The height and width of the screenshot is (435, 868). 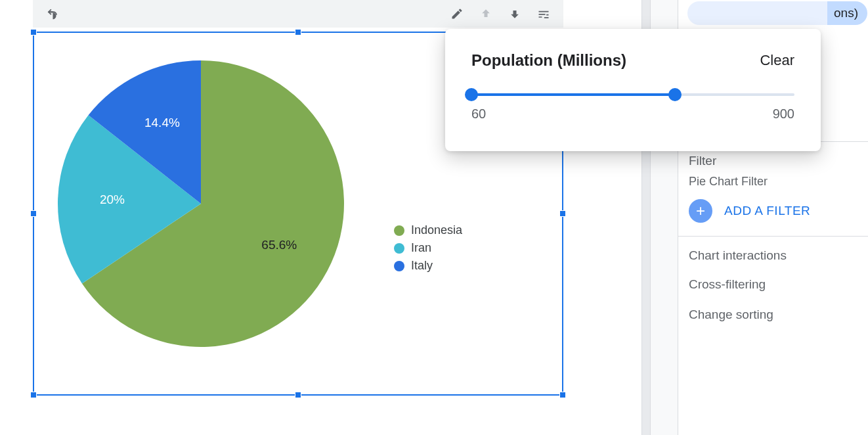 I want to click on tune-icon, so click(x=544, y=14).